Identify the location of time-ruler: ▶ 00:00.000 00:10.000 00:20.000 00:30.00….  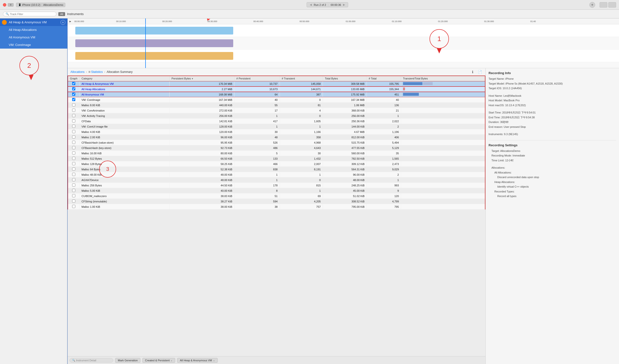
(343, 21).